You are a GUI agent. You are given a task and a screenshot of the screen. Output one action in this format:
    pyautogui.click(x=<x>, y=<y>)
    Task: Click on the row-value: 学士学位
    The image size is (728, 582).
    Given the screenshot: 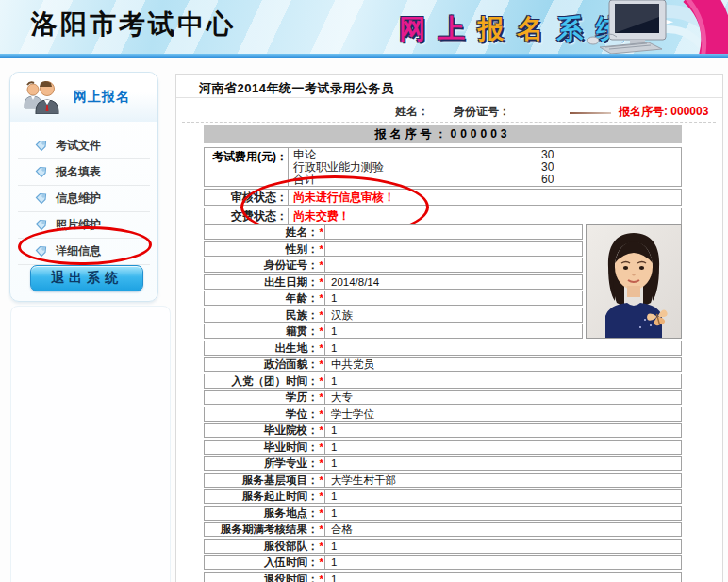 What is the action you would take?
    pyautogui.click(x=350, y=414)
    